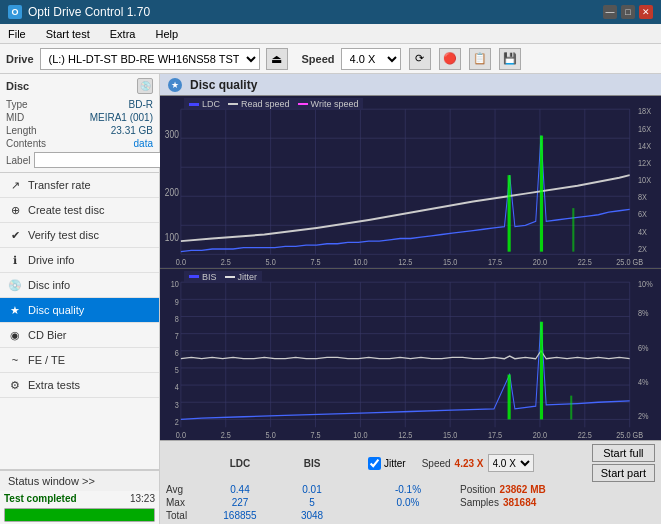  Describe the element at coordinates (644, 180) in the screenshot. I see `svg-text: 10X` at that location.